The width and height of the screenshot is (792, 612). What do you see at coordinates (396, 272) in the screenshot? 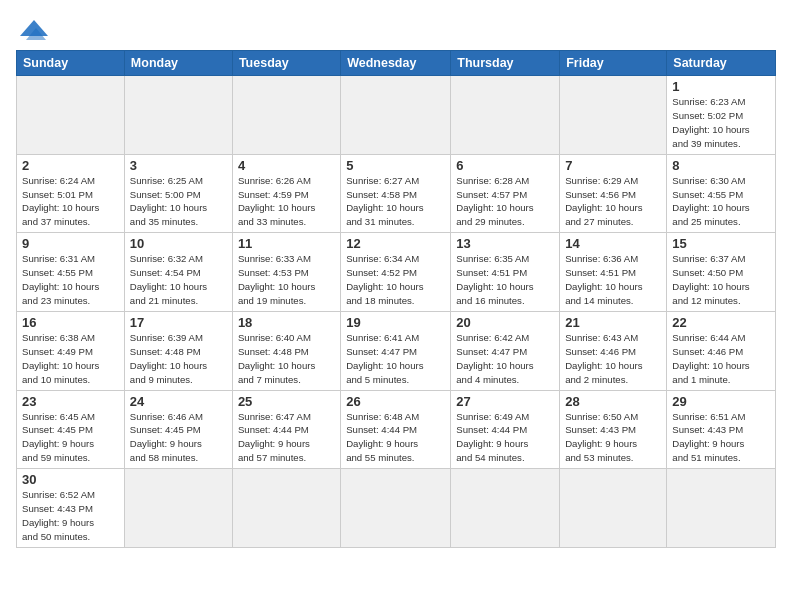
I see `week-row-2: 9Sunrise: 6:31 AM Sunset: 4:55 PM Daylig…` at bounding box center [396, 272].